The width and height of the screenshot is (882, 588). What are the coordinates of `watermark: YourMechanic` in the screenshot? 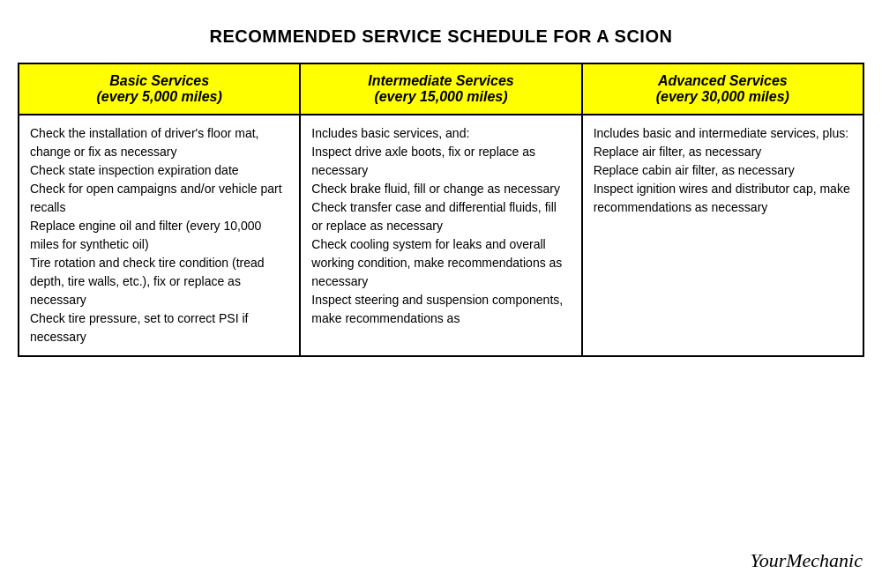 It's located at (806, 561).